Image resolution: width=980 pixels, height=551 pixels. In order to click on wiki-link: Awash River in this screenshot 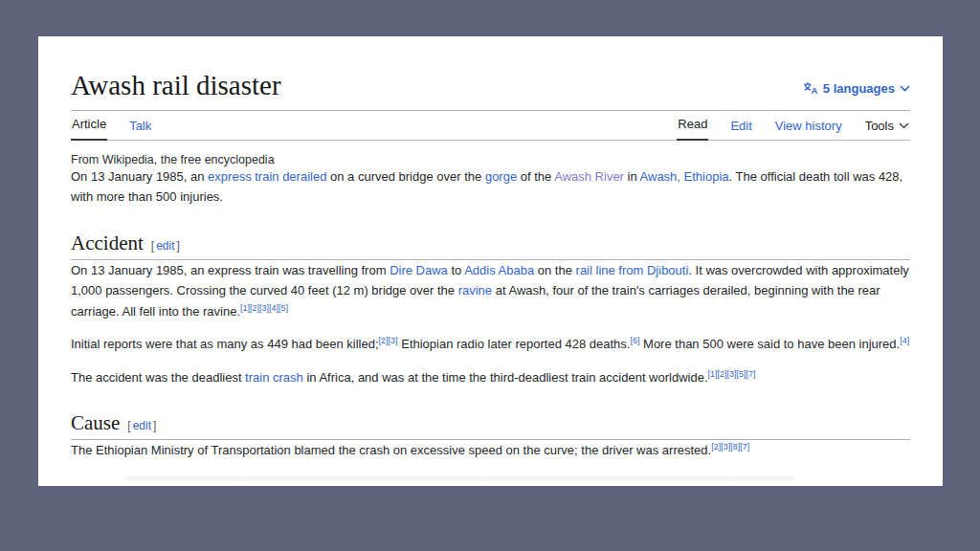, I will do `click(590, 176)`.